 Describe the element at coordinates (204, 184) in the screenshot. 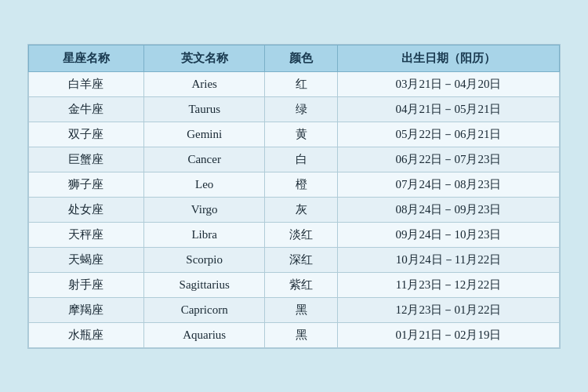

I see `cell-english: Leo` at that location.